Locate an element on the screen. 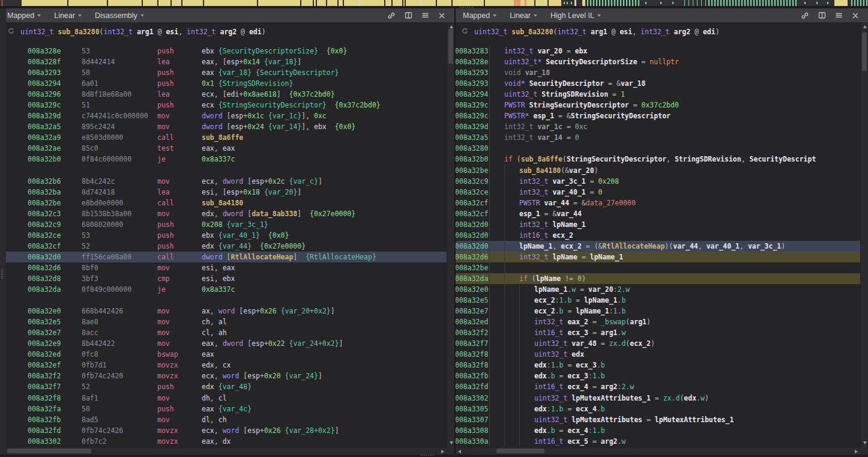 The image size is (868, 457). hlil-row: 008a32ceint32_t var_40_1 = 0 is located at coordinates (658, 192).